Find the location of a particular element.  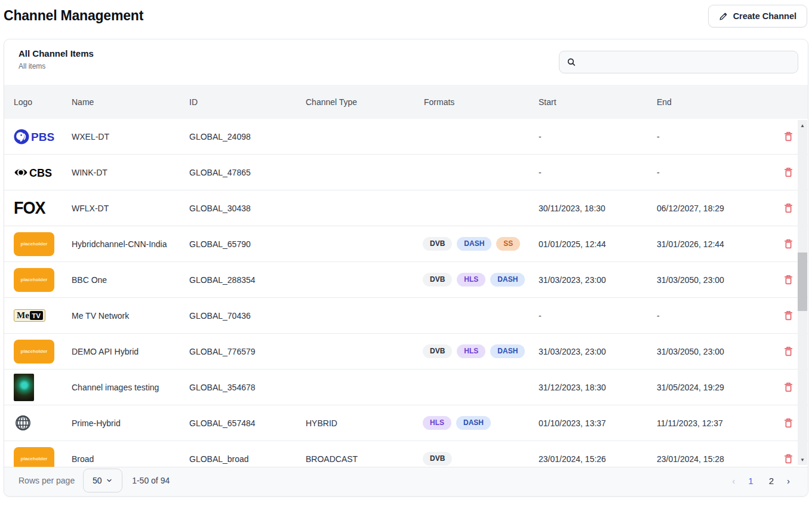

channel-formats: DVBHLSDASH is located at coordinates (478, 279).